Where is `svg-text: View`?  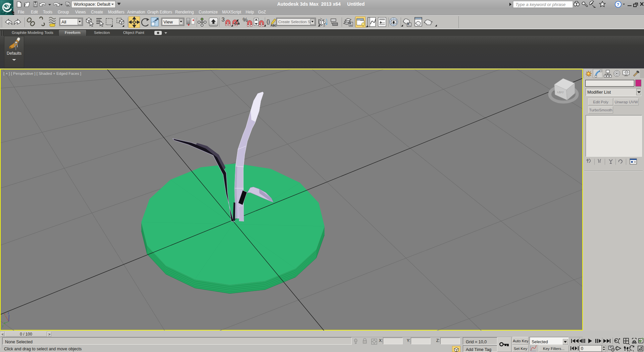 svg-text: View is located at coordinates (168, 22).